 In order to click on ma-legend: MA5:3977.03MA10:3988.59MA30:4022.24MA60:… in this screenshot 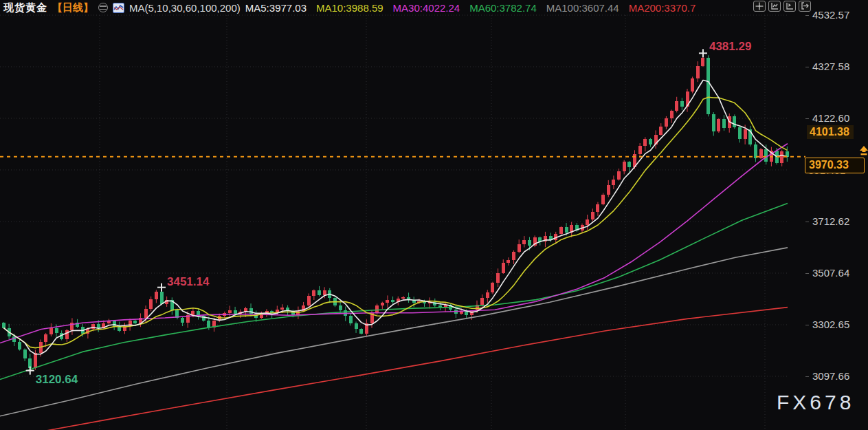, I will do `click(470, 8)`.